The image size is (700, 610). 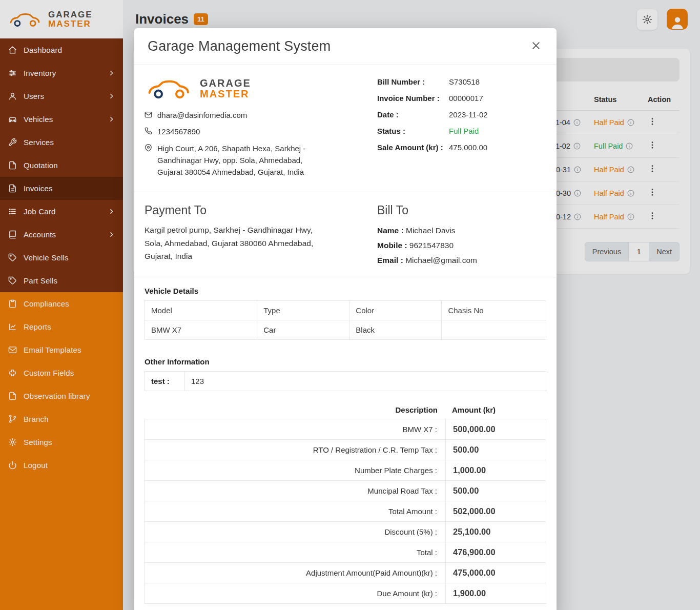 I want to click on charge-label: Discount (5%) :, so click(x=295, y=532).